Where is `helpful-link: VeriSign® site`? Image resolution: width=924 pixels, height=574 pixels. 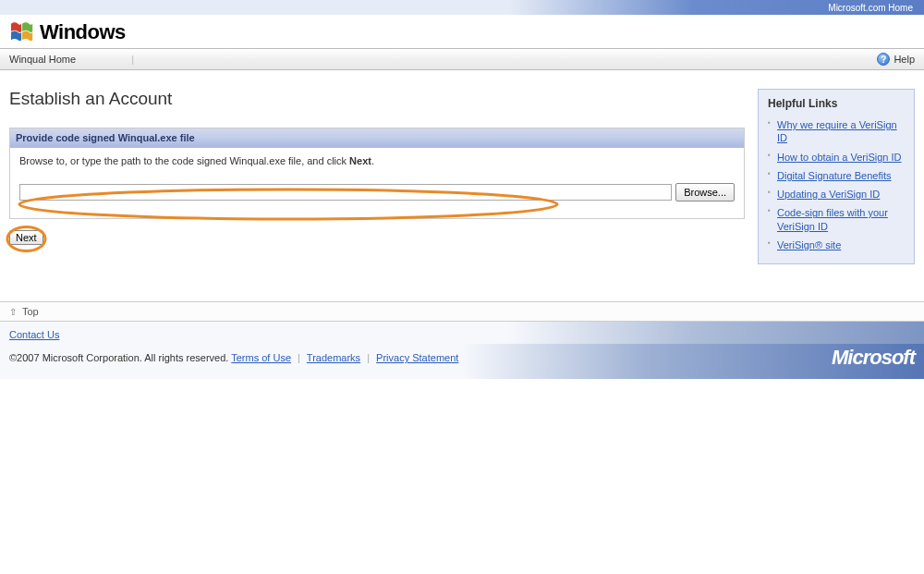
helpful-link: VeriSign® site is located at coordinates (809, 245).